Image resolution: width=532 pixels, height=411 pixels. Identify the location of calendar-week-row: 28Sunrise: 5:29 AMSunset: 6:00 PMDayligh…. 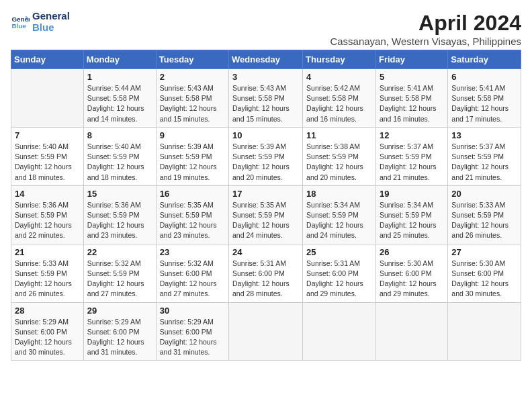
(266, 332).